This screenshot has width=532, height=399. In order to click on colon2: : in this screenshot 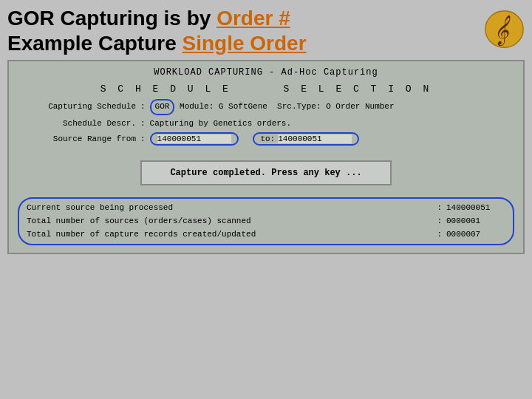, I will do `click(439, 222)`.